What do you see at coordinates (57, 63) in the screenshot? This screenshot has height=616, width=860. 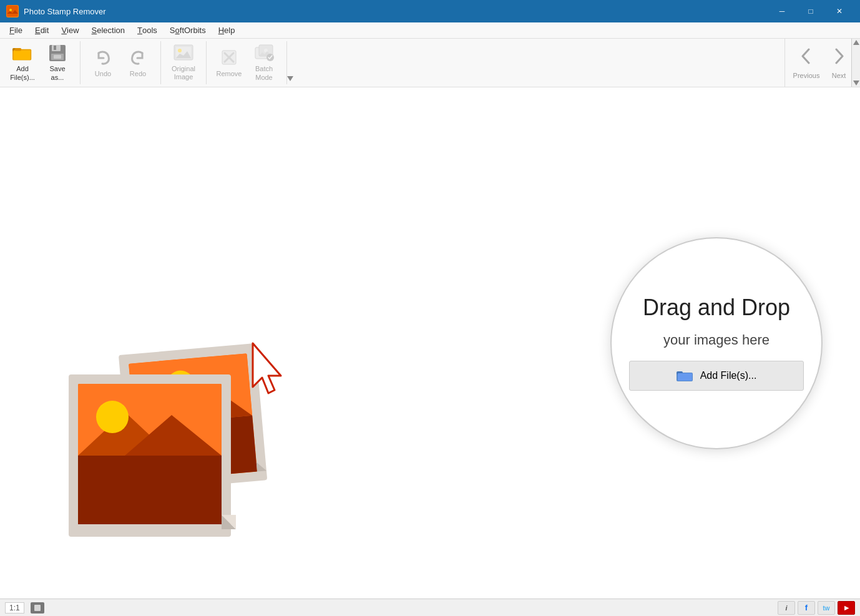 I see `save-as-button: Saveas...` at bounding box center [57, 63].